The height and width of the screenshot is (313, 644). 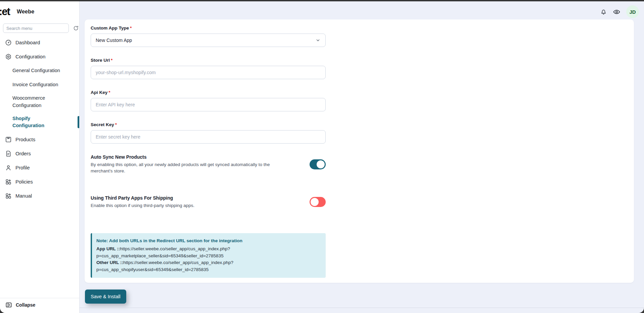 I want to click on custom-app-type-select: New Custom App, so click(x=208, y=40).